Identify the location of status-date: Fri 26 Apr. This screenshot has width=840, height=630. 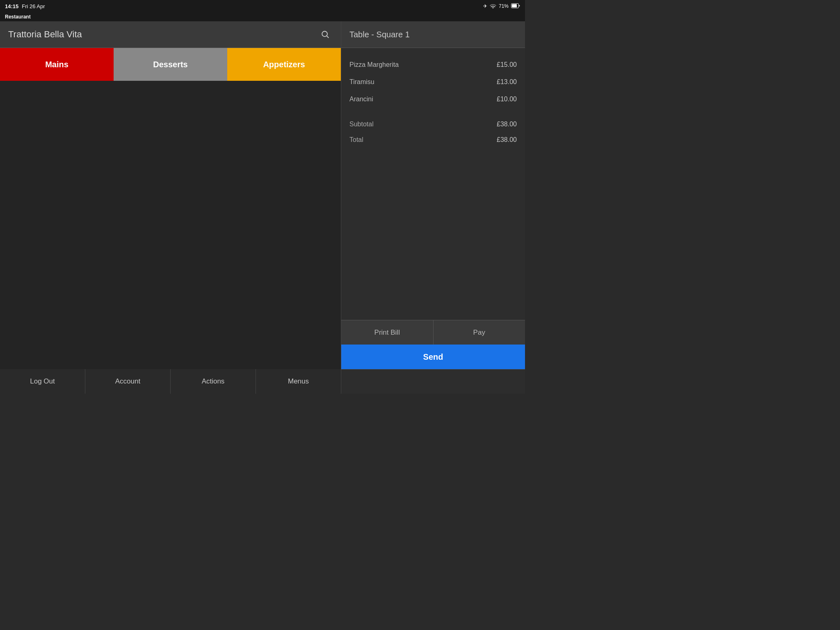
(33, 7).